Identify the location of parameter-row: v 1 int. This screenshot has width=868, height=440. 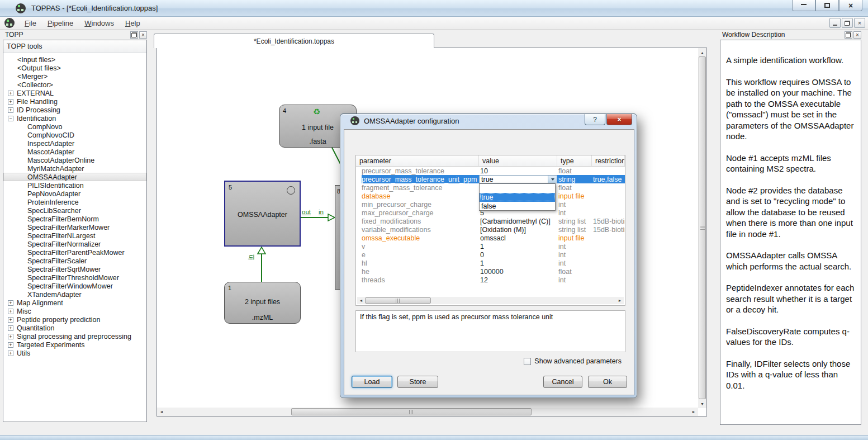
(491, 246).